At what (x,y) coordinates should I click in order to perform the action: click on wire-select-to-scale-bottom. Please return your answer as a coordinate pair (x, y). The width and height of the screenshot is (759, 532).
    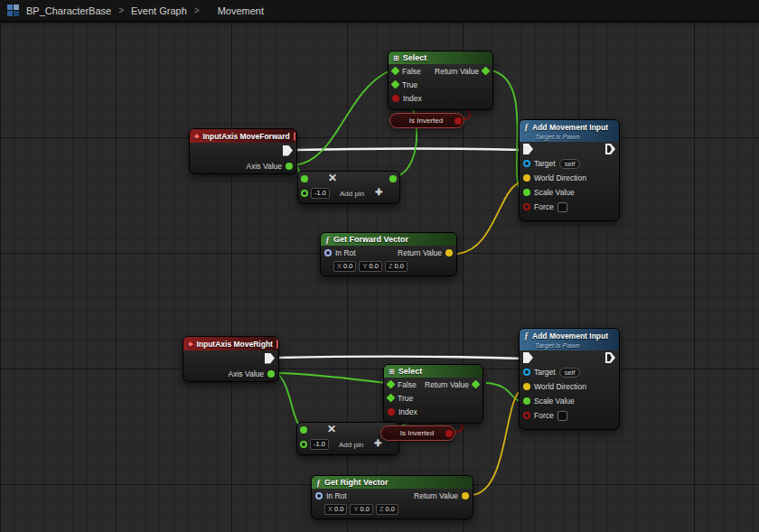
    Looking at the image, I should click on (504, 393).